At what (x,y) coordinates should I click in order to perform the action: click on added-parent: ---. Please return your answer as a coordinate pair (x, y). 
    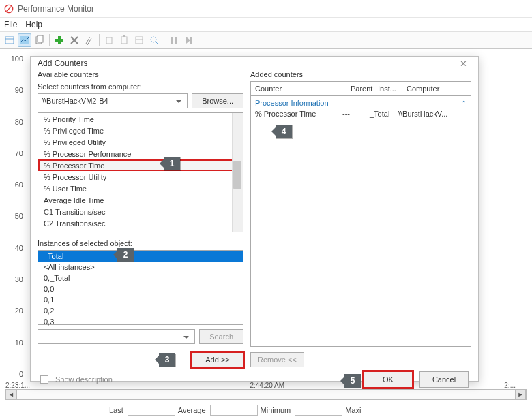
    Looking at the image, I should click on (356, 114).